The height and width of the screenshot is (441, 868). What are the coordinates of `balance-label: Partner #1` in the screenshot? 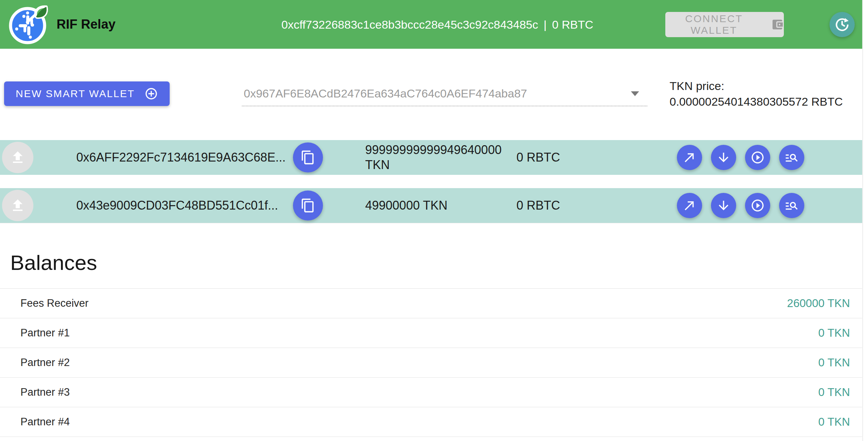 It's located at (45, 333).